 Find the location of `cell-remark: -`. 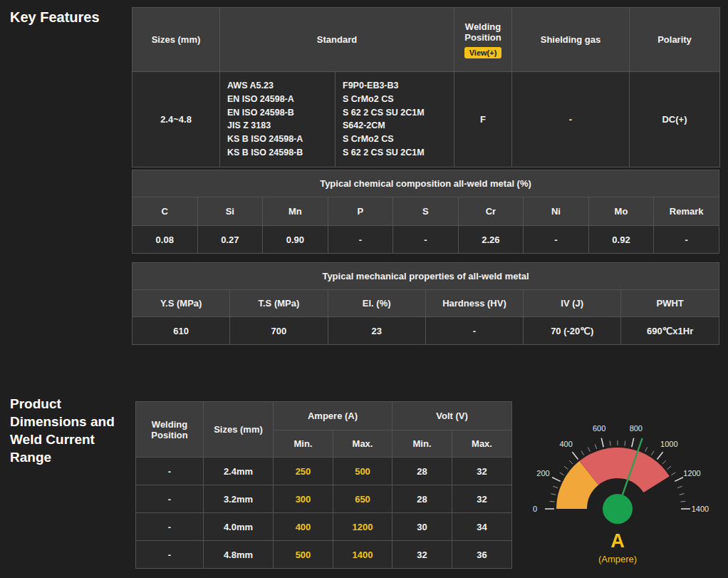

cell-remark: - is located at coordinates (687, 239).